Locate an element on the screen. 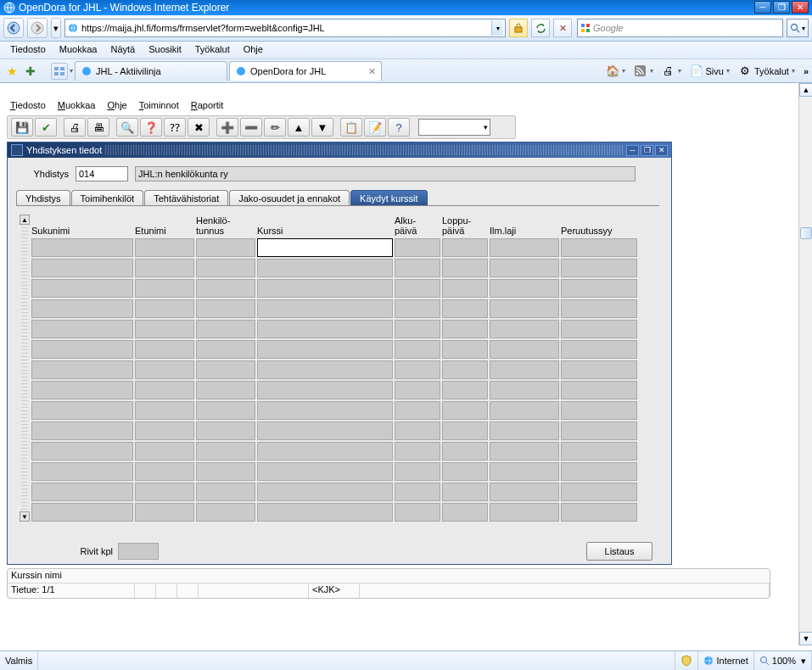 This screenshot has width=812, height=670. window-minimize-button: ─ is located at coordinates (763, 7).